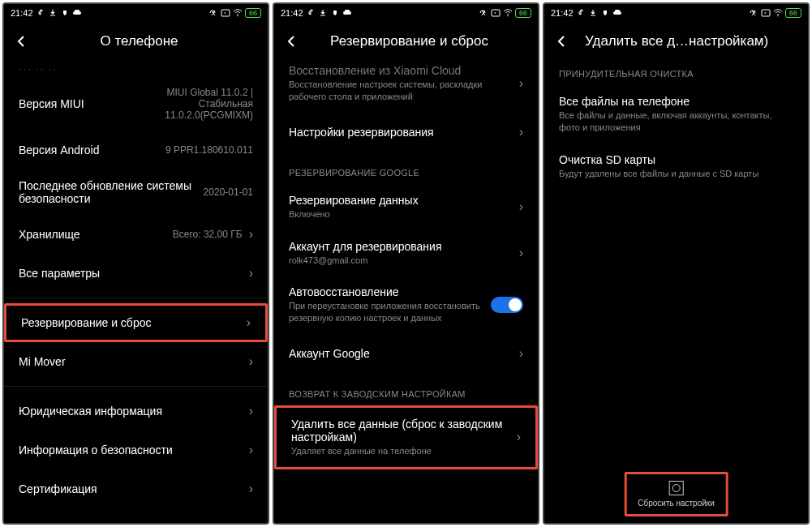 Image resolution: width=812 pixels, height=527 pixels. Describe the element at coordinates (401, 200) in the screenshot. I see `row-label: Резервирование данных` at that location.